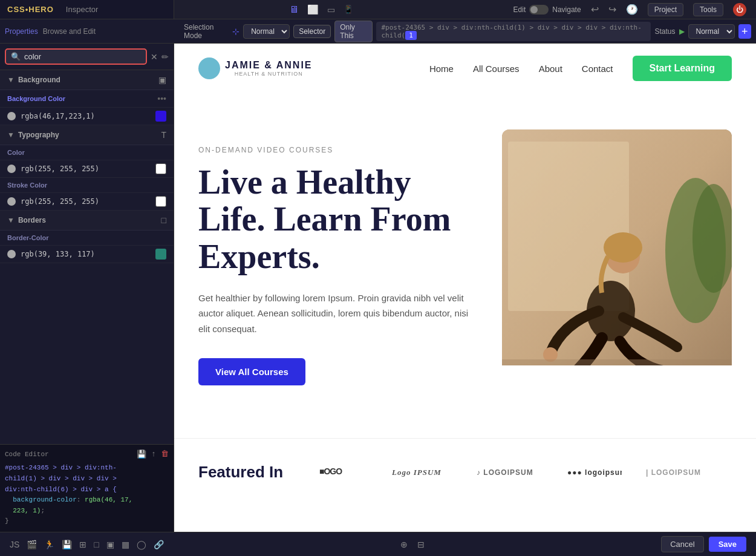 The width and height of the screenshot is (756, 556). Describe the element at coordinates (550, 69) in the screenshot. I see `nav-link-about: About` at that location.